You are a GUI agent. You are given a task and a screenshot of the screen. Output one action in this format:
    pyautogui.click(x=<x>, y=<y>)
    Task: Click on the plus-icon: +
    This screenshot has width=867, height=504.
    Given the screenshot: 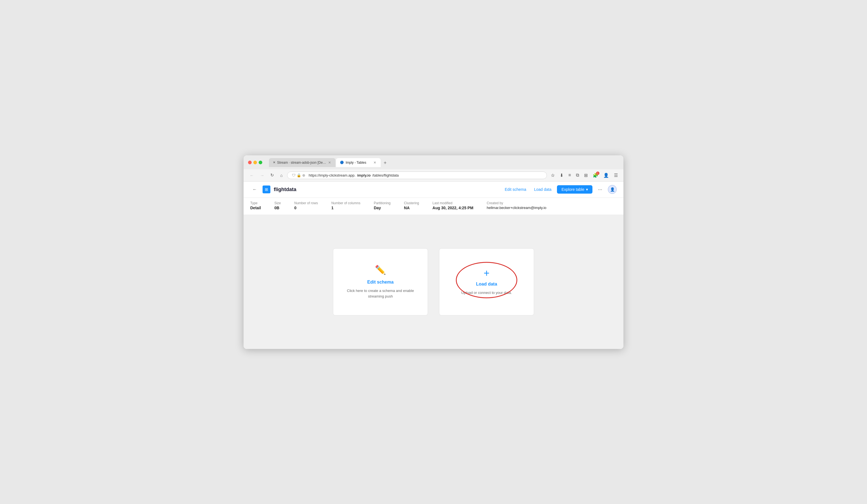 What is the action you would take?
    pyautogui.click(x=486, y=273)
    